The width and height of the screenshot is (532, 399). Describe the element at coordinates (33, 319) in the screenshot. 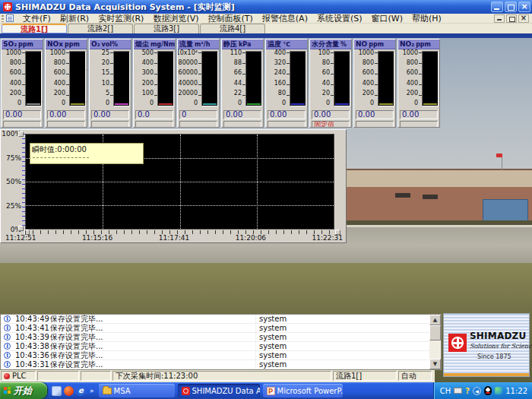

I see `log-time: 10:43:49` at that location.